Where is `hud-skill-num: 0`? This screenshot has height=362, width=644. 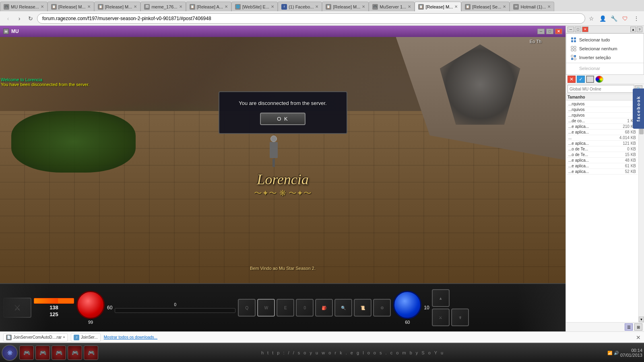
hud-skill-num: 0 is located at coordinates (305, 308).